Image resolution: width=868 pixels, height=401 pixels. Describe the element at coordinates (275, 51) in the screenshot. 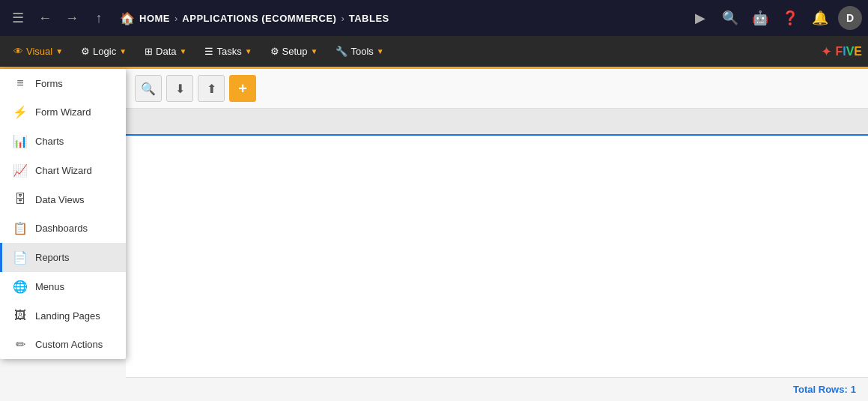

I see `setup-icon: ⚙` at that location.